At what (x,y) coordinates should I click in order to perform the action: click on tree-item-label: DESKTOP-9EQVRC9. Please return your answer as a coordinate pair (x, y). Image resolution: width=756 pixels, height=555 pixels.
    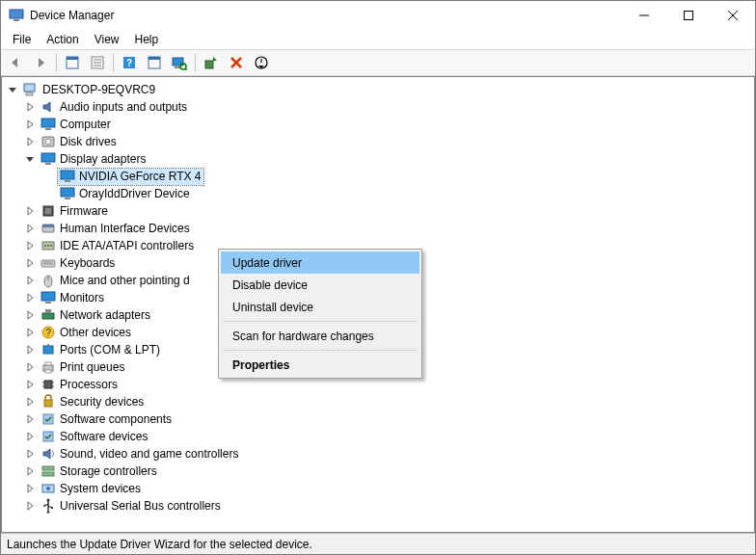
    Looking at the image, I should click on (98, 90).